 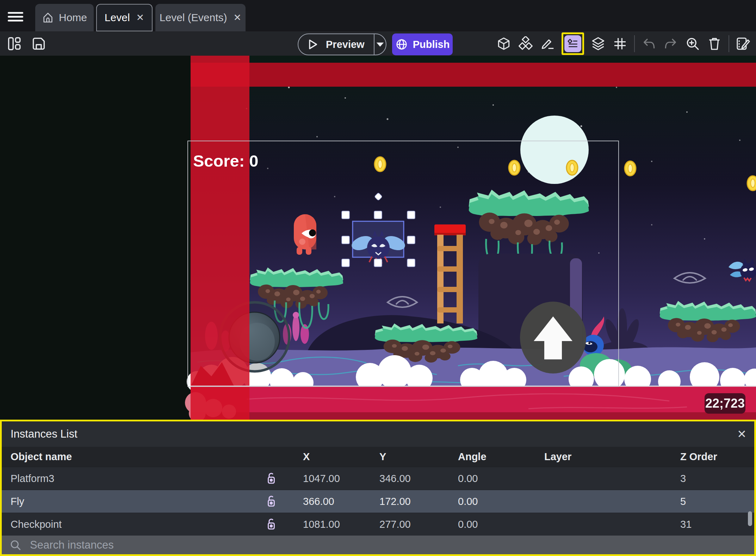 What do you see at coordinates (725, 403) in the screenshot?
I see `svg-text: 22;723` at bounding box center [725, 403].